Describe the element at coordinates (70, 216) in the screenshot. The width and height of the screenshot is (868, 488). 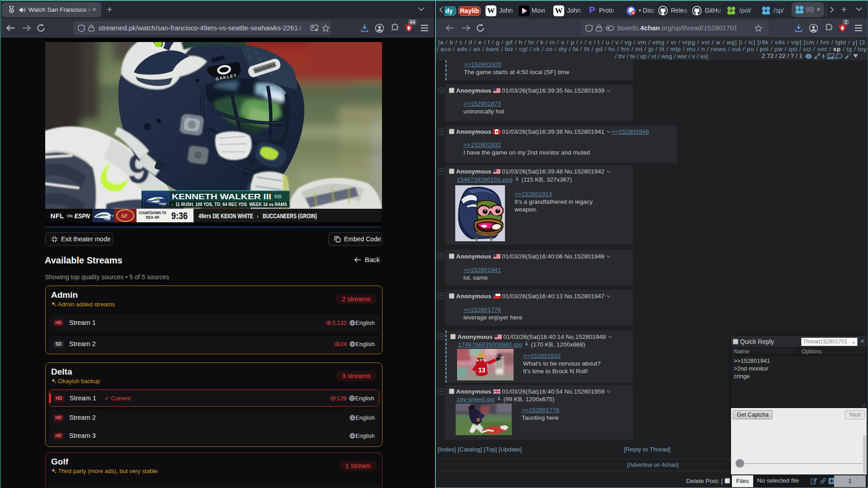
I see `svg-text: ON` at that location.